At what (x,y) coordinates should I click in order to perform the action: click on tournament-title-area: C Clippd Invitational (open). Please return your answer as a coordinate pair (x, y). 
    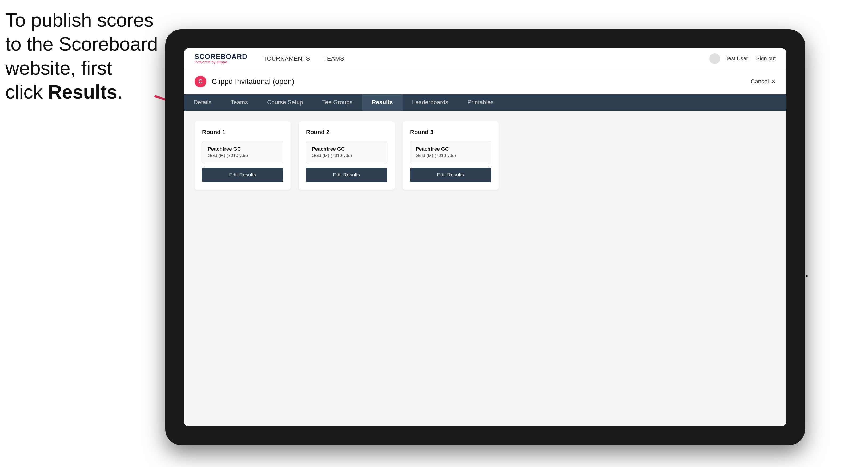
    Looking at the image, I should click on (245, 82).